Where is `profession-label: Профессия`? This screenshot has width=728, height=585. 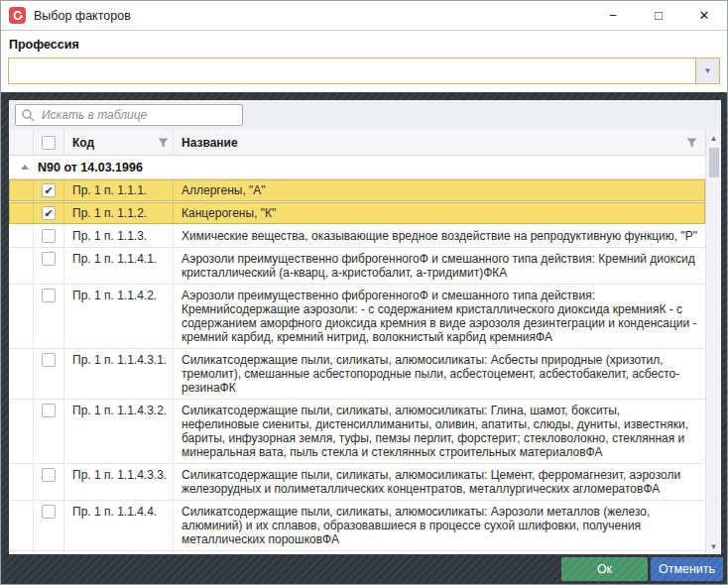
profession-label: Профессия is located at coordinates (368, 45).